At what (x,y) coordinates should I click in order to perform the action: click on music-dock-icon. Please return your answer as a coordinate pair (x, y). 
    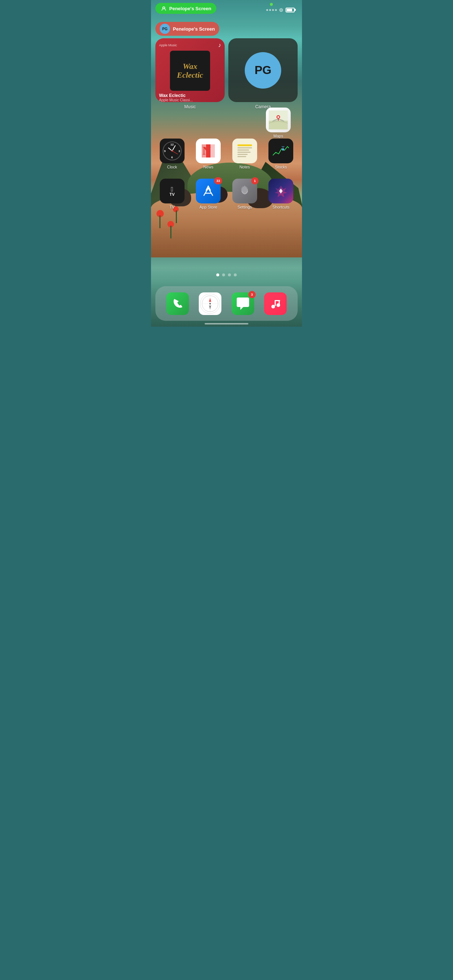
    Looking at the image, I should click on (276, 304).